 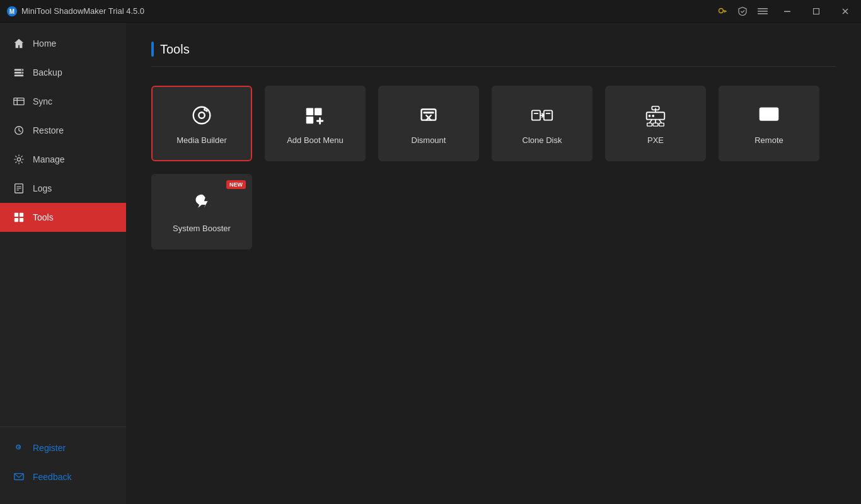 I want to click on key-icon, so click(x=722, y=11).